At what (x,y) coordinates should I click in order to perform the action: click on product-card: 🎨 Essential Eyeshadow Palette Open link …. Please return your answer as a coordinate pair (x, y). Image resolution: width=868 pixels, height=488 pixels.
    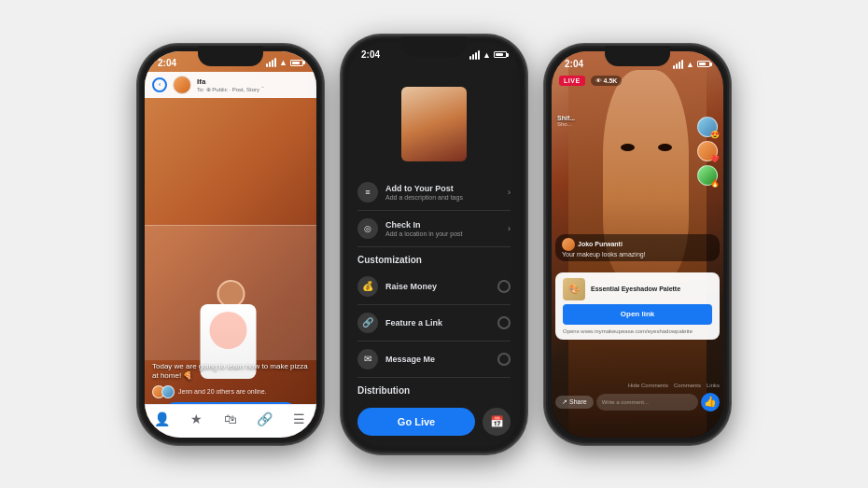
    Looking at the image, I should click on (637, 306).